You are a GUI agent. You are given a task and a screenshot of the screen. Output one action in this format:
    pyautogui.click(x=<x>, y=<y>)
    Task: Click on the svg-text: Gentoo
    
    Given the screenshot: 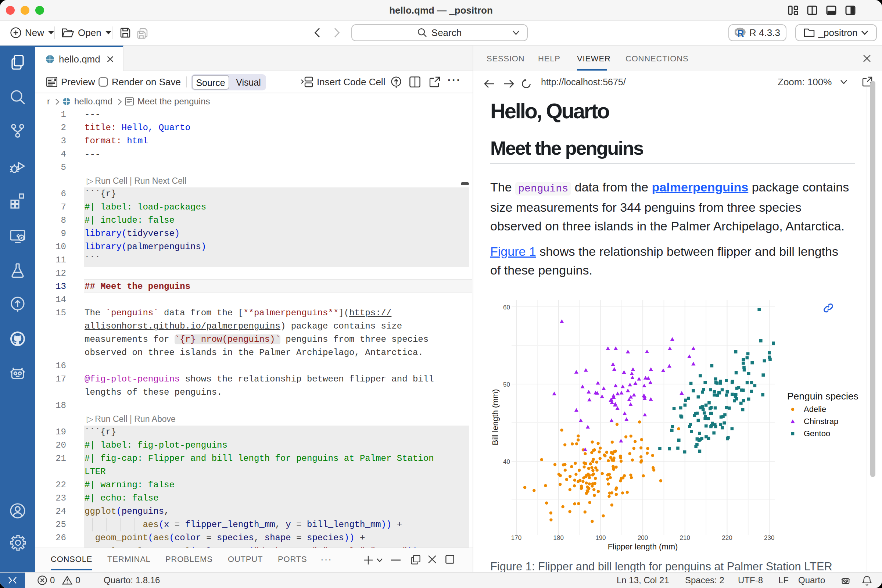 What is the action you would take?
    pyautogui.click(x=817, y=434)
    